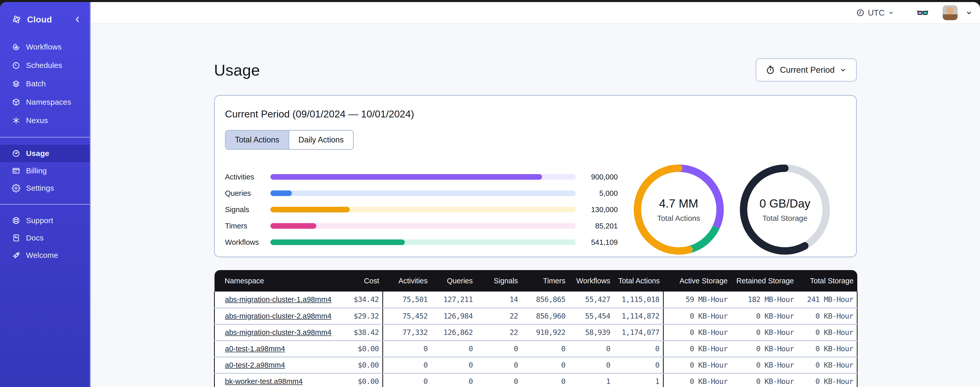 The image size is (980, 387). Describe the element at coordinates (861, 13) in the screenshot. I see `clock-icon` at that location.